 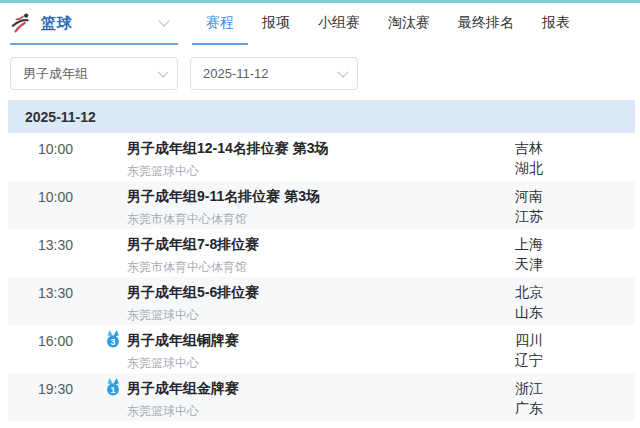 I want to click on medal-1-icon: 1, so click(x=113, y=388).